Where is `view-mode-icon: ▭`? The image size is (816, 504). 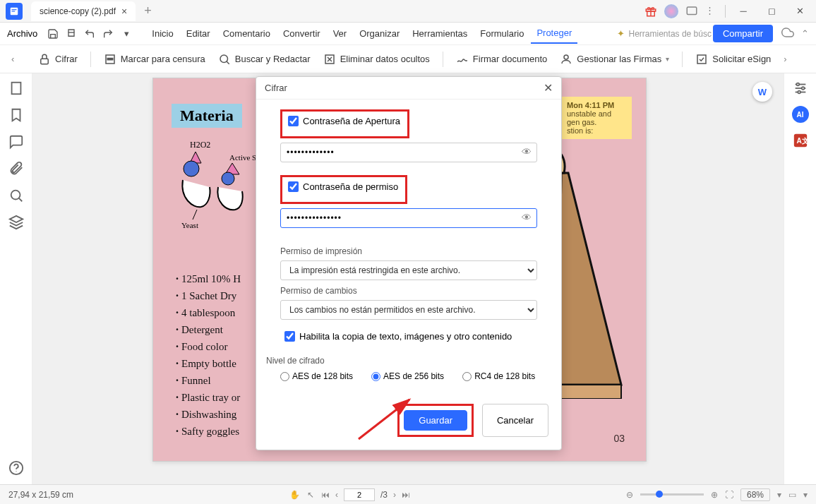 view-mode-icon: ▭ is located at coordinates (792, 495).